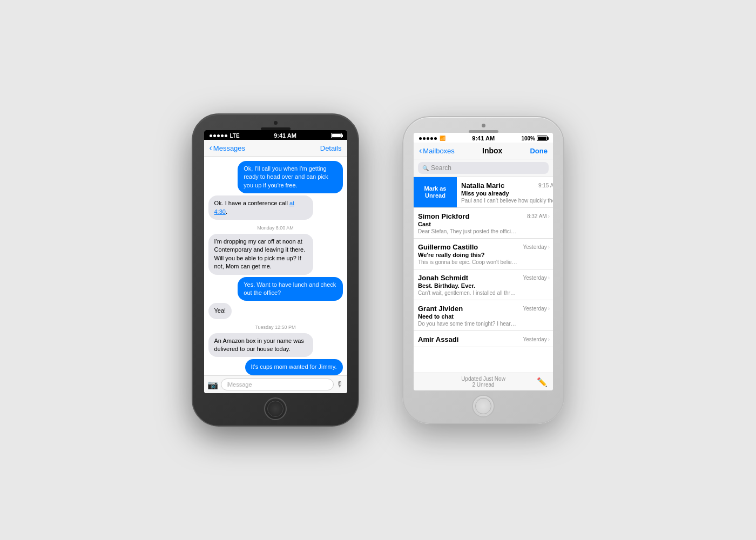  I want to click on mic-icon: 🎙, so click(340, 384).